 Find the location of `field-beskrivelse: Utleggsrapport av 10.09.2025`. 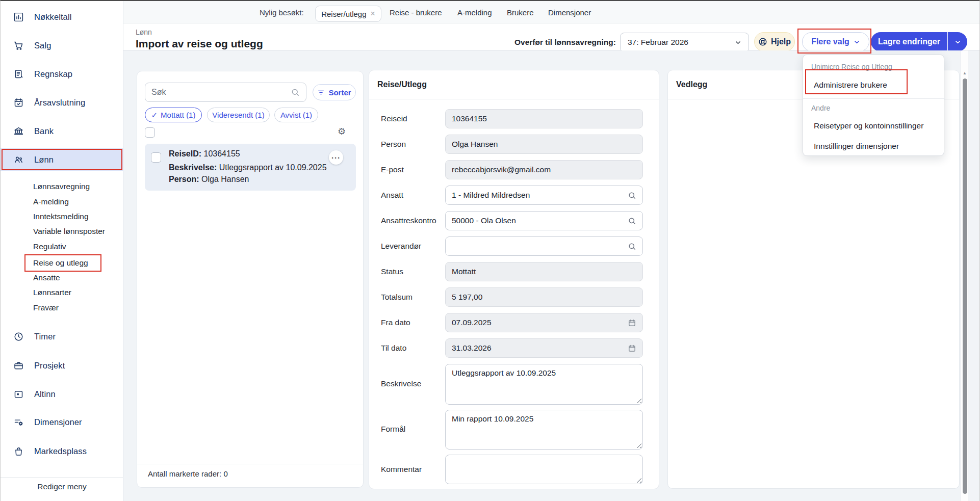

field-beskrivelse: Utleggsrapport av 10.09.2025 is located at coordinates (544, 384).